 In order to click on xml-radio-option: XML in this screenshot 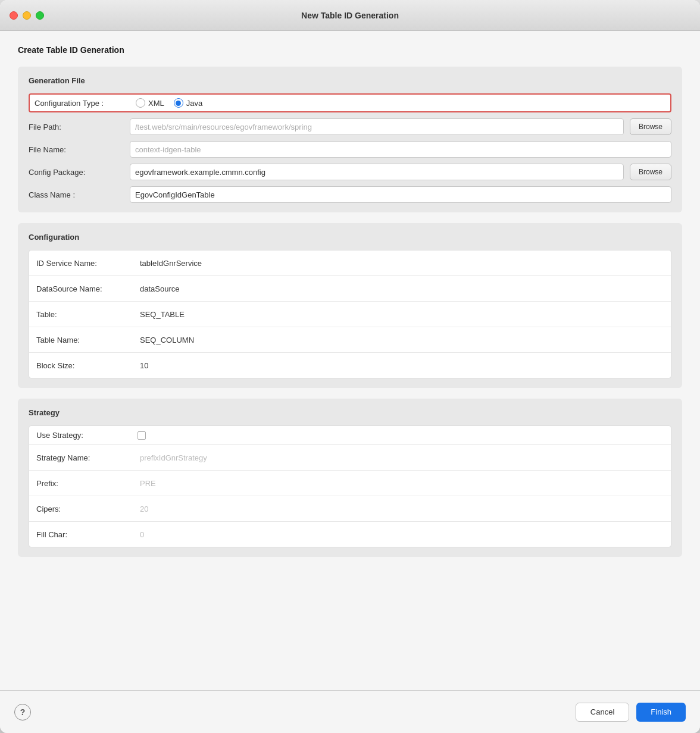, I will do `click(150, 103)`.